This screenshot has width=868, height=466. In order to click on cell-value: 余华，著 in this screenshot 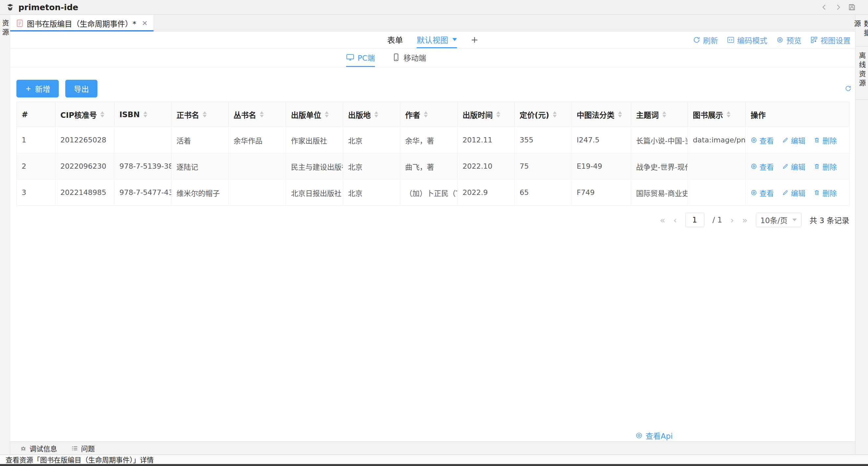, I will do `click(420, 141)`.